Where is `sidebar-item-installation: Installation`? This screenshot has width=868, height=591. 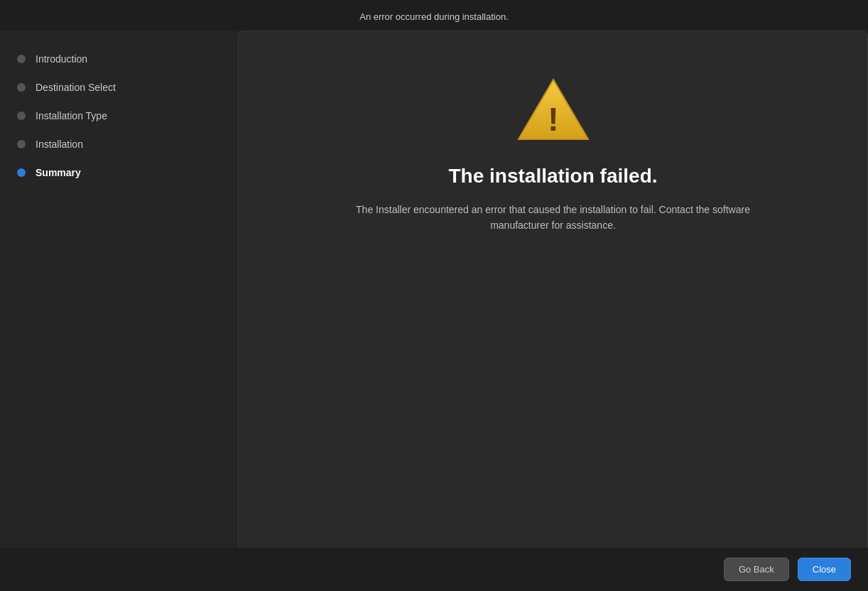
sidebar-item-installation: Installation is located at coordinates (119, 144).